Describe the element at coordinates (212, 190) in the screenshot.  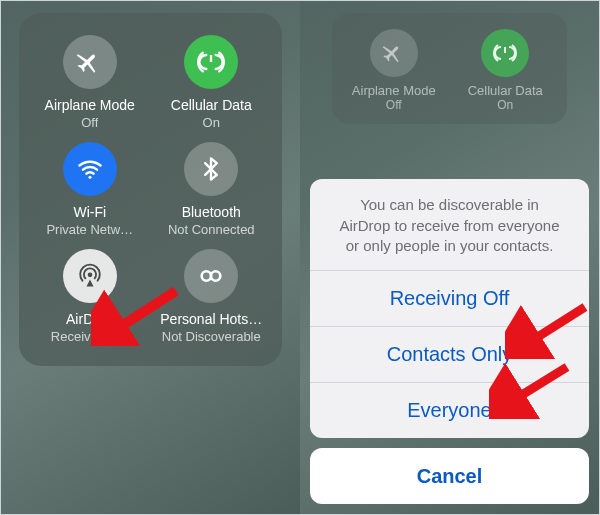
I see `bluetooth-toggle: Bluetooth Not Connected` at that location.